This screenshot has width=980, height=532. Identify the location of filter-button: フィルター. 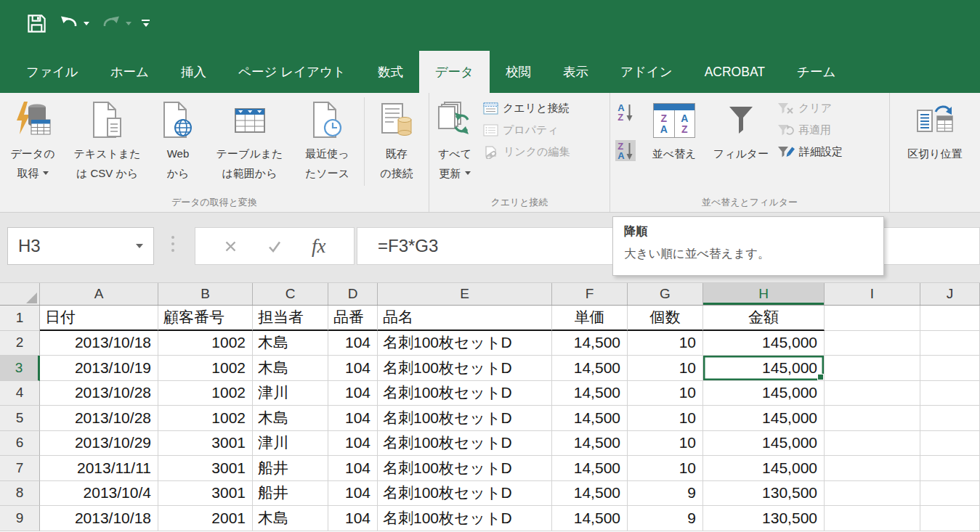
(741, 142).